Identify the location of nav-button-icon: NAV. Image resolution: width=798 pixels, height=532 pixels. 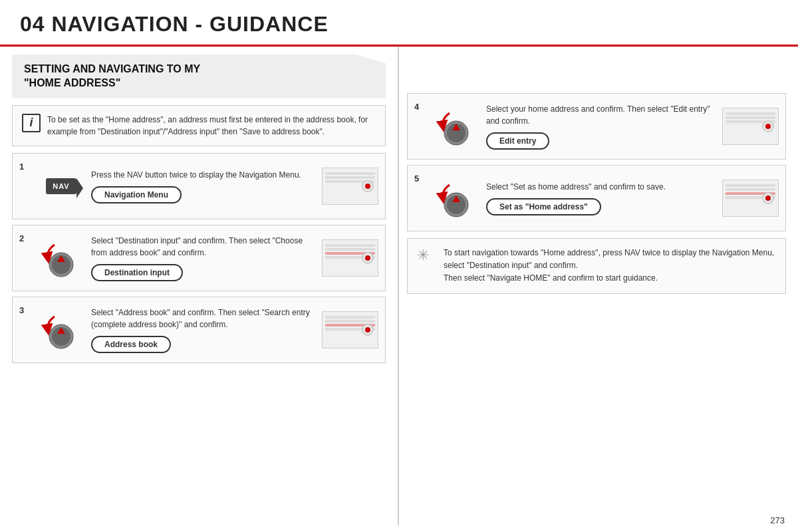
(61, 186).